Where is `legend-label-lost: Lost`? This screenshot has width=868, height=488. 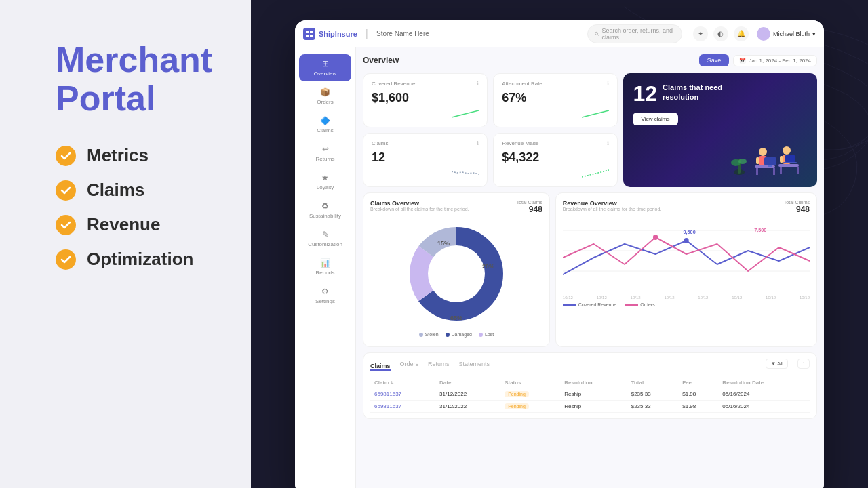 legend-label-lost: Lost is located at coordinates (490, 335).